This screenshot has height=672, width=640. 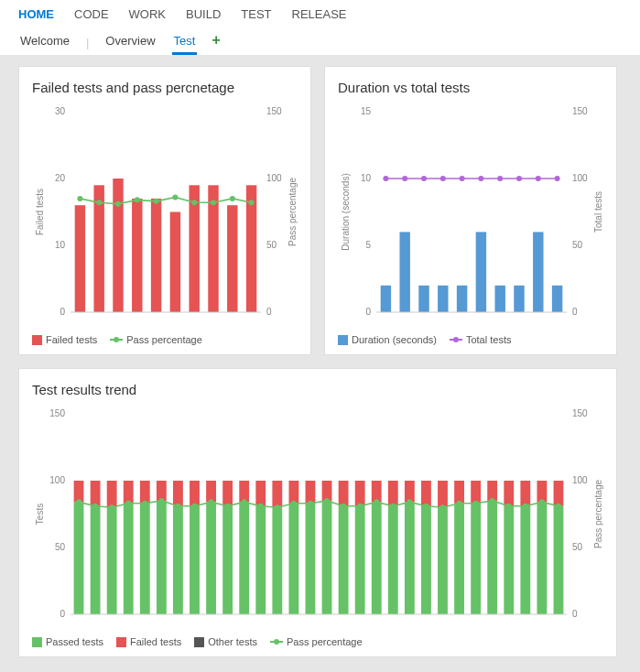 I want to click on svg-text: 100, so click(x=57, y=480).